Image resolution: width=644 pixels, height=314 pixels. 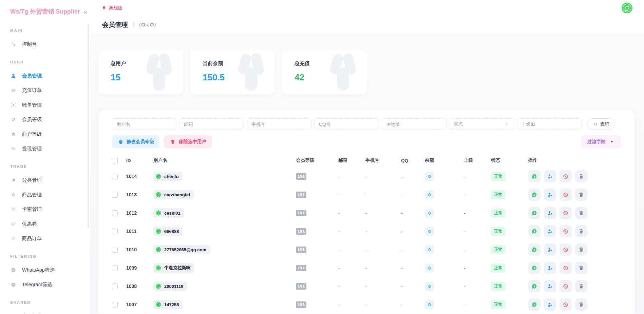 What do you see at coordinates (144, 124) in the screenshot?
I see `filter-input-用户名` at bounding box center [144, 124].